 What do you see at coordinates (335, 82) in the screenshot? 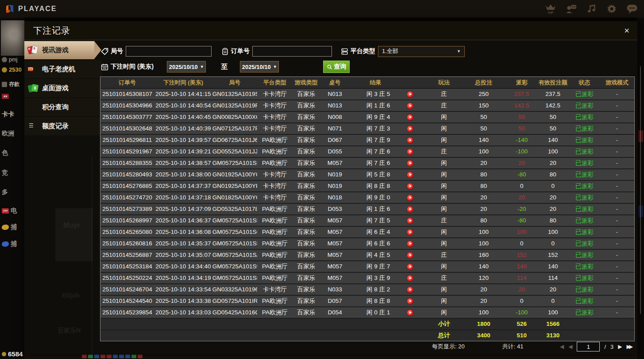
I see `column-header: 桌号` at bounding box center [335, 82].